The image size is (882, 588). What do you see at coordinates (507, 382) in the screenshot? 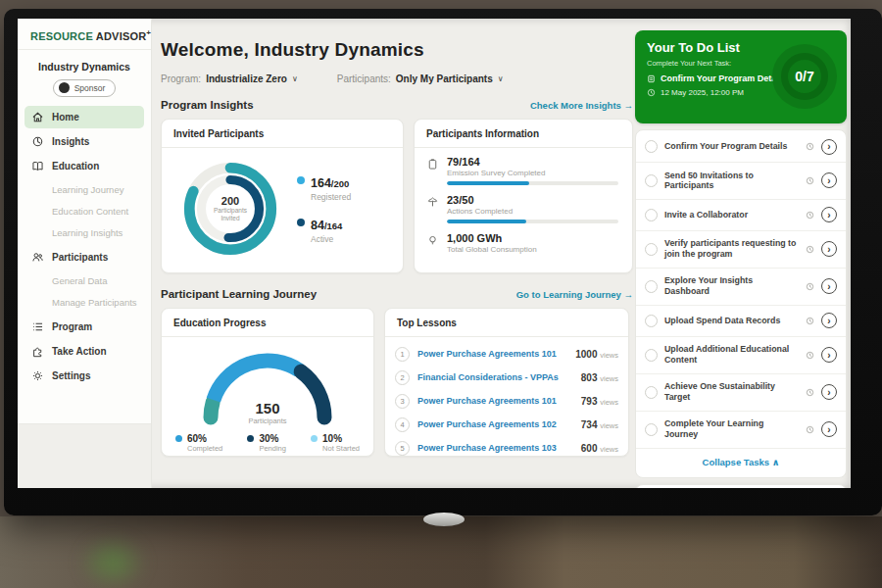
I see `top-lessons-card: Top Lessons 1 Power Purchase Agreements …` at bounding box center [507, 382].